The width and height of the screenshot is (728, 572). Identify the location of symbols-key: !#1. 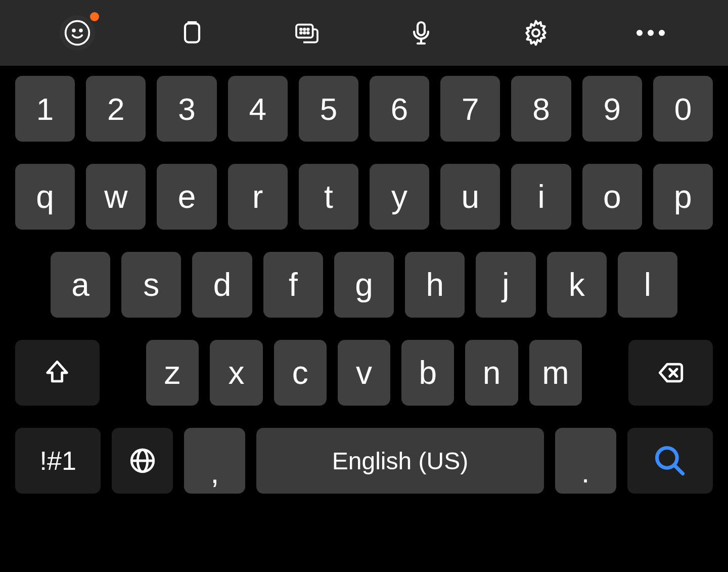
(58, 461).